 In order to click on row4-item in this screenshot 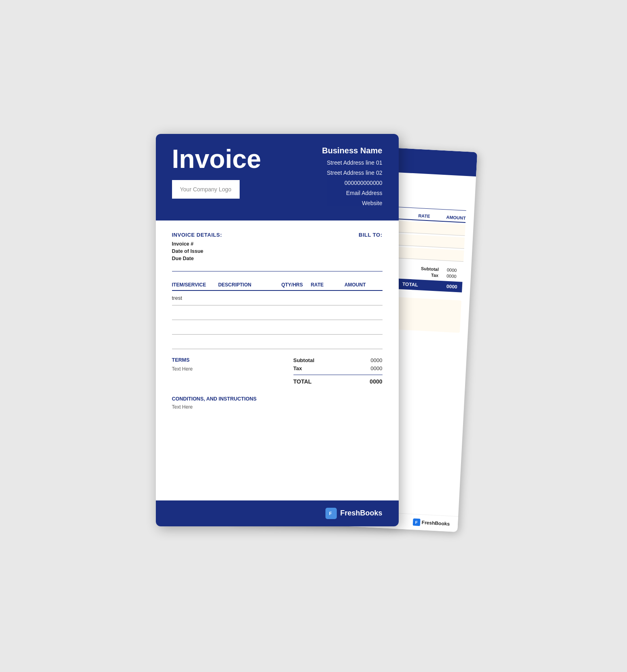, I will do `click(195, 342)`.